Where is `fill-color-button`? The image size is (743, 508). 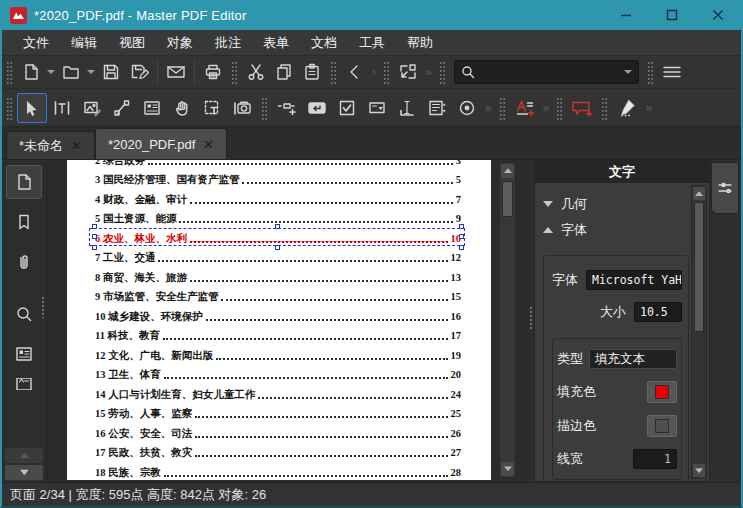
fill-color-button is located at coordinates (662, 392).